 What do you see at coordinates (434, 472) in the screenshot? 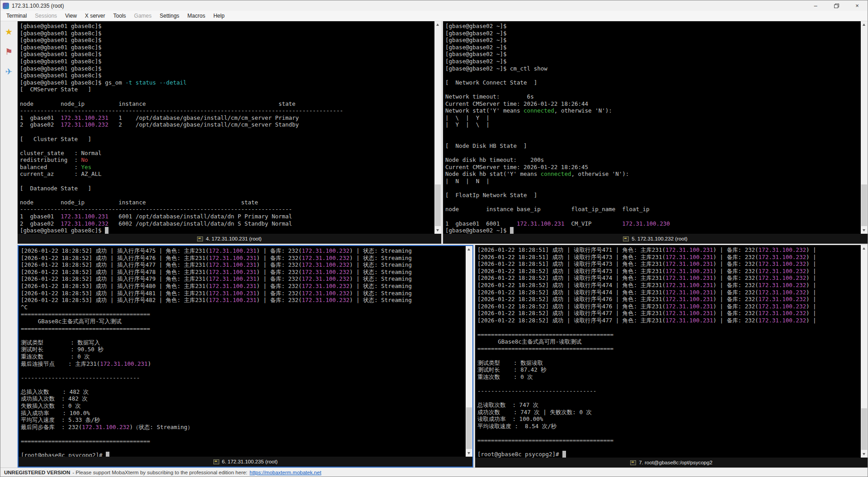
I see `status-bar: UNREGISTERED VERSION - Please support Mo…` at bounding box center [434, 472].